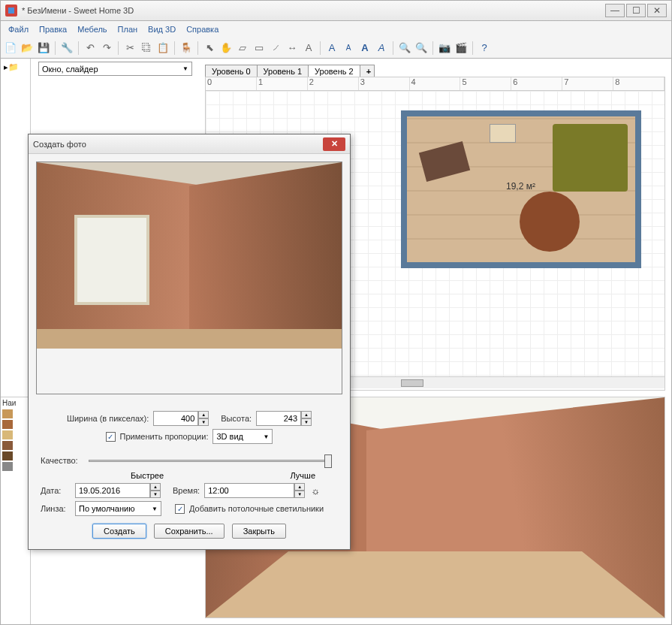  Describe the element at coordinates (15, 68) in the screenshot. I see `tree-node: ▸📁` at that location.